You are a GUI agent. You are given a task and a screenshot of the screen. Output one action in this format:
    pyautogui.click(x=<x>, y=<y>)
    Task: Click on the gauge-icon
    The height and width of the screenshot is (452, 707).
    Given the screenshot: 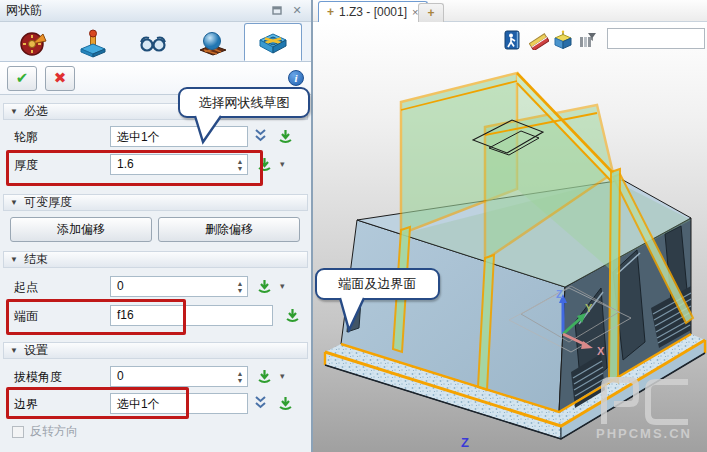 What is the action you would take?
    pyautogui.click(x=33, y=43)
    